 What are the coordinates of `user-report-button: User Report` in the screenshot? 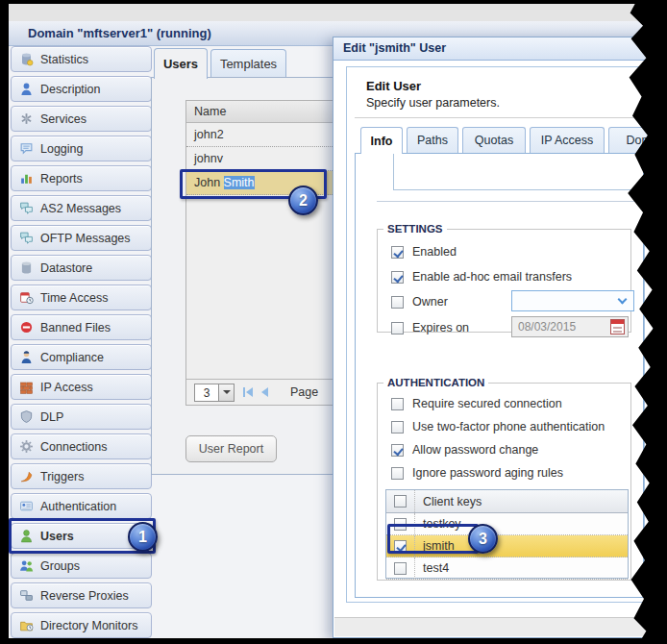 It's located at (231, 449).